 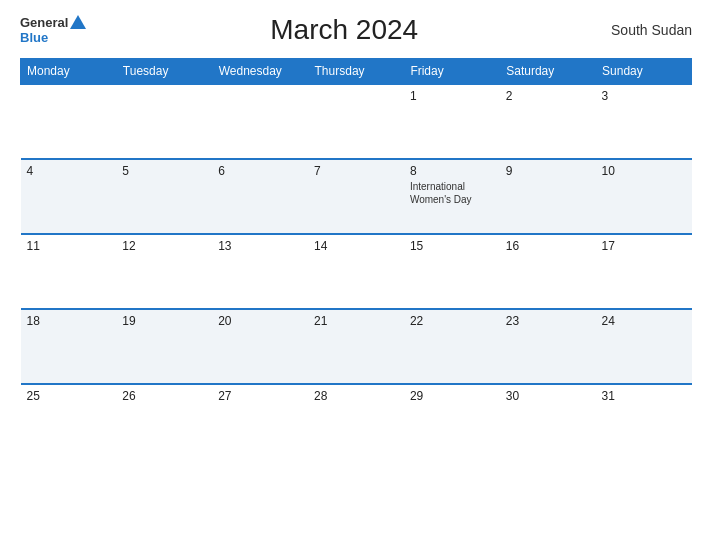 I want to click on calendar-cell: 17, so click(x=644, y=272).